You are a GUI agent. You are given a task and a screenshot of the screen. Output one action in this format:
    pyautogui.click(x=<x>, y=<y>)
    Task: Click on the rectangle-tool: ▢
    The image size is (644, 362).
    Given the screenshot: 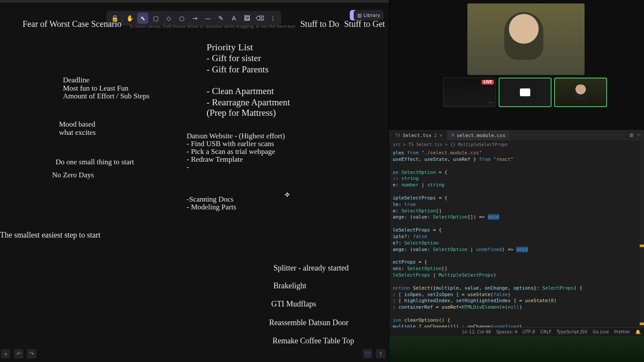 What is the action you would take?
    pyautogui.click(x=156, y=18)
    